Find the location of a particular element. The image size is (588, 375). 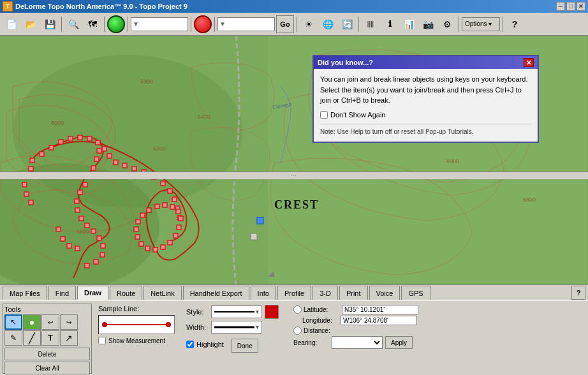

tab-map-files: Map Files is located at coordinates (25, 293).